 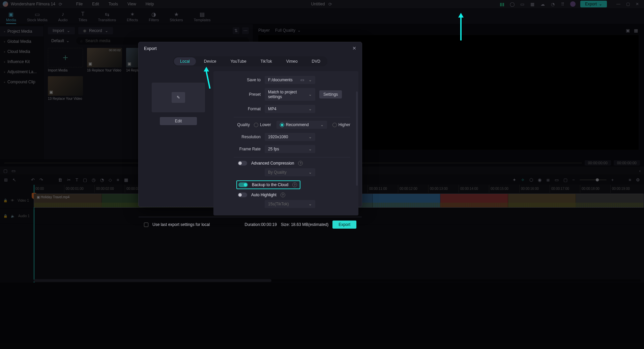 What do you see at coordinates (22, 62) in the screenshot?
I see `sidebar-item-influence-kit: Influence Kit` at bounding box center [22, 62].